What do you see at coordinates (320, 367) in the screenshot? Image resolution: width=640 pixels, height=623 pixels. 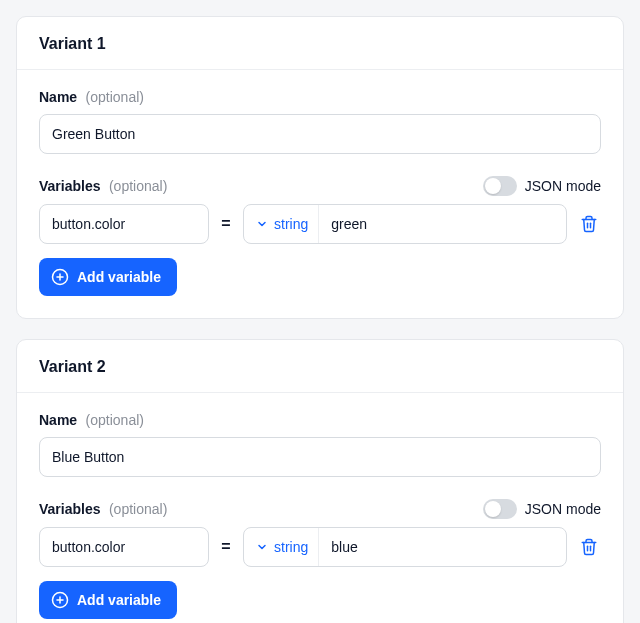 I see `variant-title: Variant 2` at bounding box center [320, 367].